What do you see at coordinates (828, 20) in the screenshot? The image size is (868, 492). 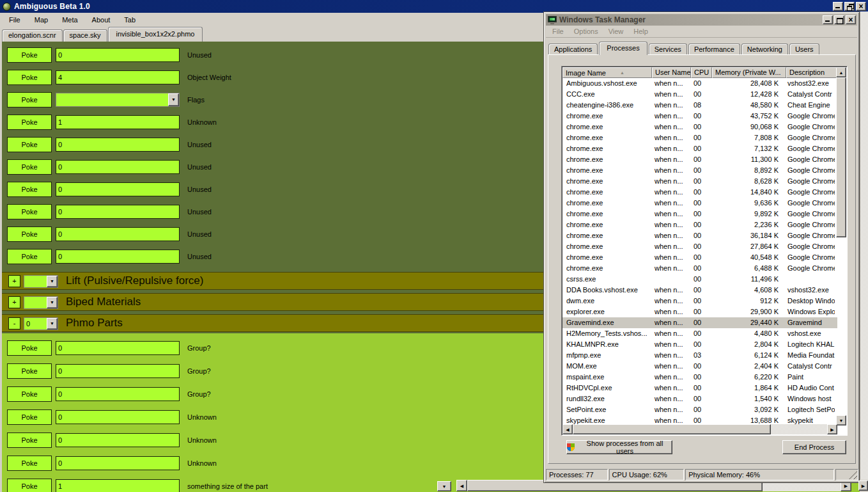 I see `tm-minimize-button` at bounding box center [828, 20].